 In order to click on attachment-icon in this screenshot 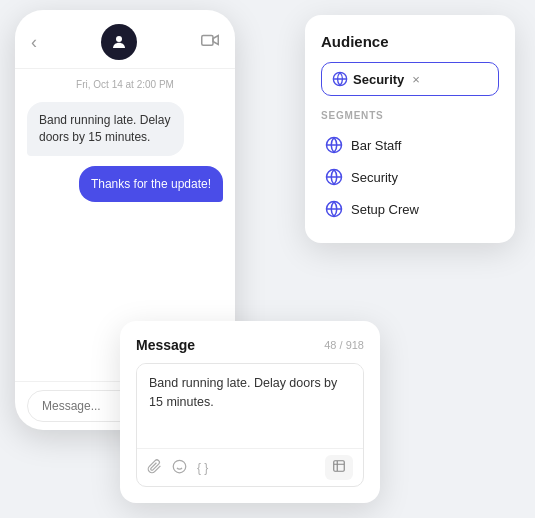, I will do `click(154, 468)`.